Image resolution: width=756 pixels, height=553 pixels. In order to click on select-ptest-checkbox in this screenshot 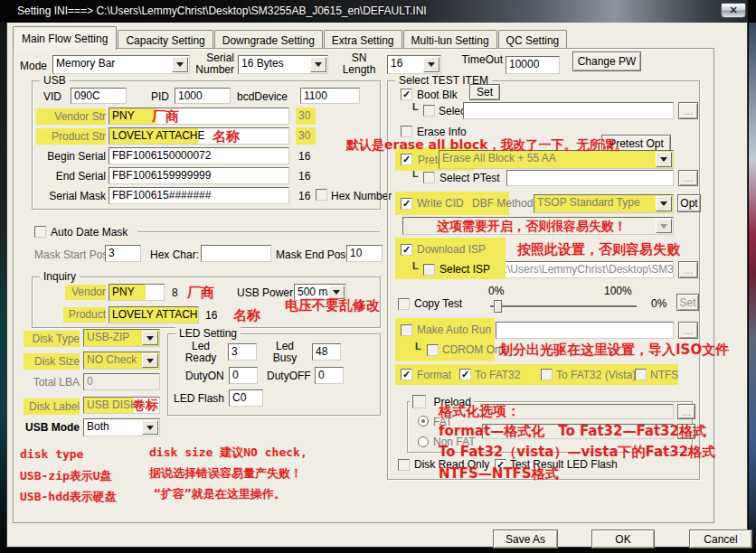, I will do `click(429, 177)`.